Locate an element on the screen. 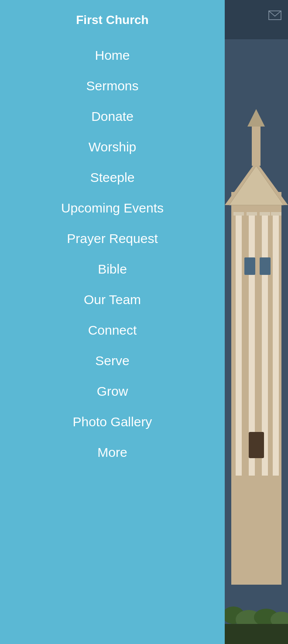 The width and height of the screenshot is (288, 644). nav-item-photo-gallery: Photo Gallery is located at coordinates (113, 422).